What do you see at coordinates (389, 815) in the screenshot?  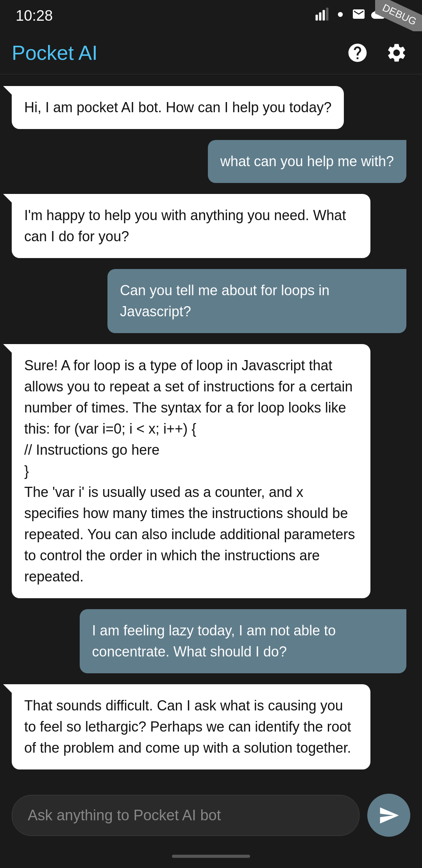 I see `send-button` at bounding box center [389, 815].